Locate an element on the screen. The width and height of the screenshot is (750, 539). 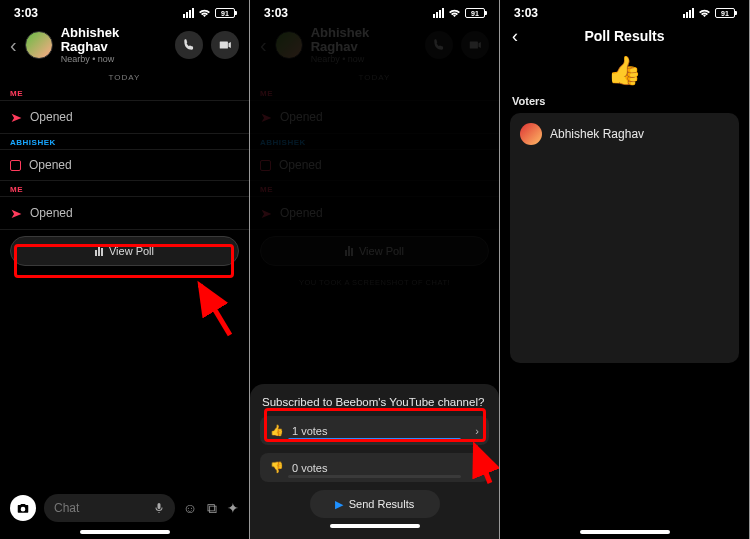
sender-label-other: ABHISHEK is located at coordinates (124, 142).